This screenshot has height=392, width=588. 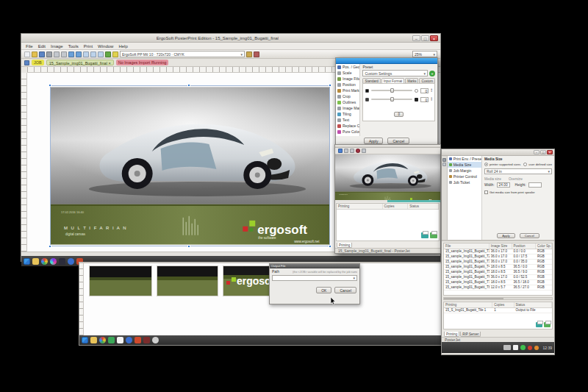 I want to click on close-button: ×, so click(x=550, y=152).